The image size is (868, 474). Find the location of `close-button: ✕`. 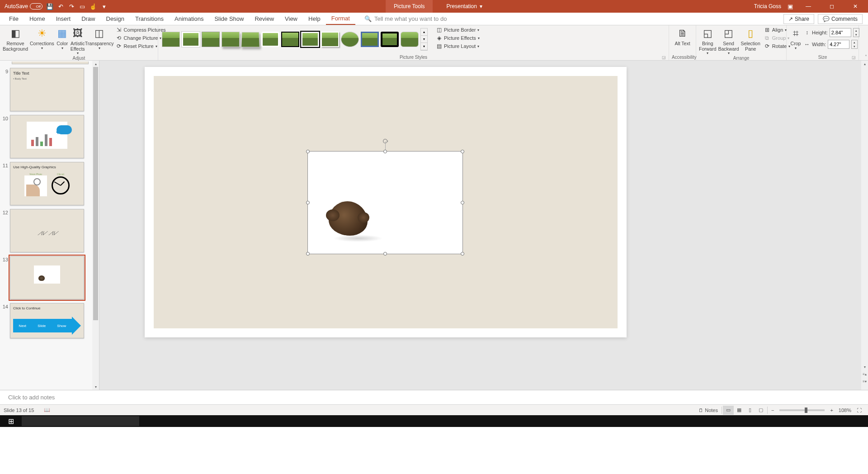

close-button: ✕ is located at coordinates (855, 6).